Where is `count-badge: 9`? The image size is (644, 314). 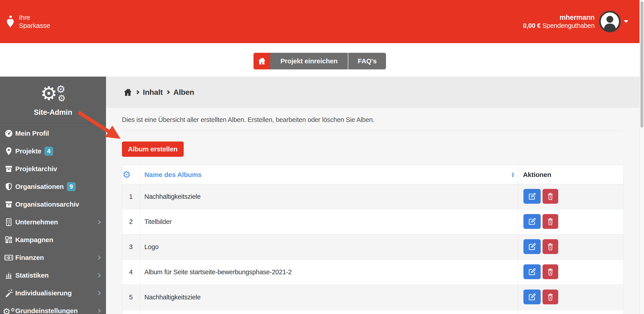 count-badge: 9 is located at coordinates (72, 187).